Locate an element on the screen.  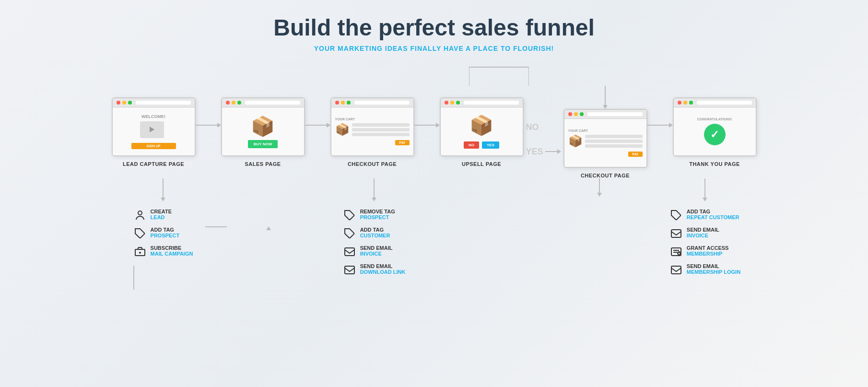
step-label-lead: LEAD CAPTURE PAGE is located at coordinates (153, 164).